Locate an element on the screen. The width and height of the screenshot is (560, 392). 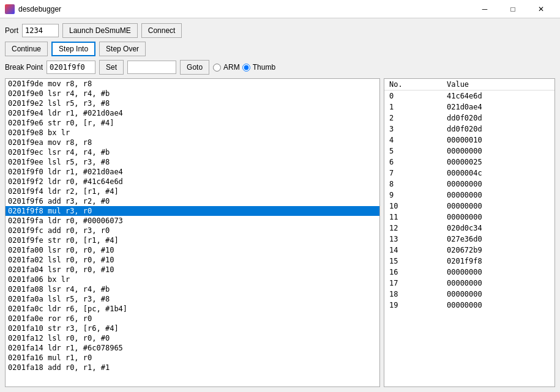
goto-button: Goto is located at coordinates (195, 67).